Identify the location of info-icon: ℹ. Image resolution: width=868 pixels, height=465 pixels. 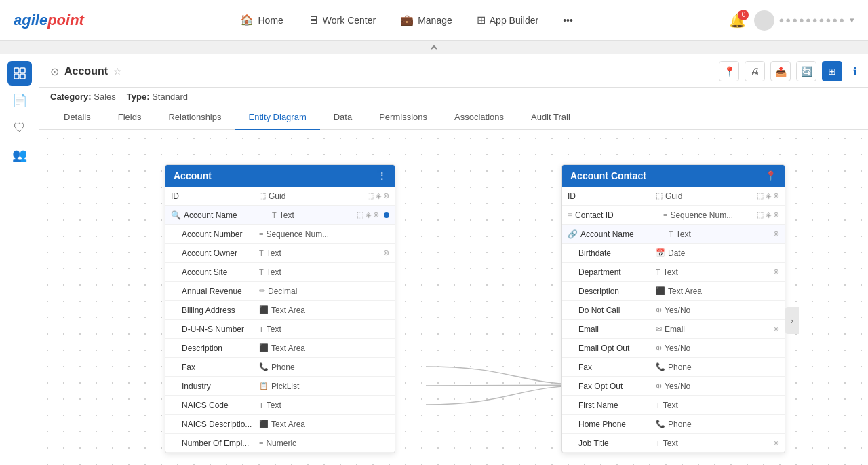
(855, 72).